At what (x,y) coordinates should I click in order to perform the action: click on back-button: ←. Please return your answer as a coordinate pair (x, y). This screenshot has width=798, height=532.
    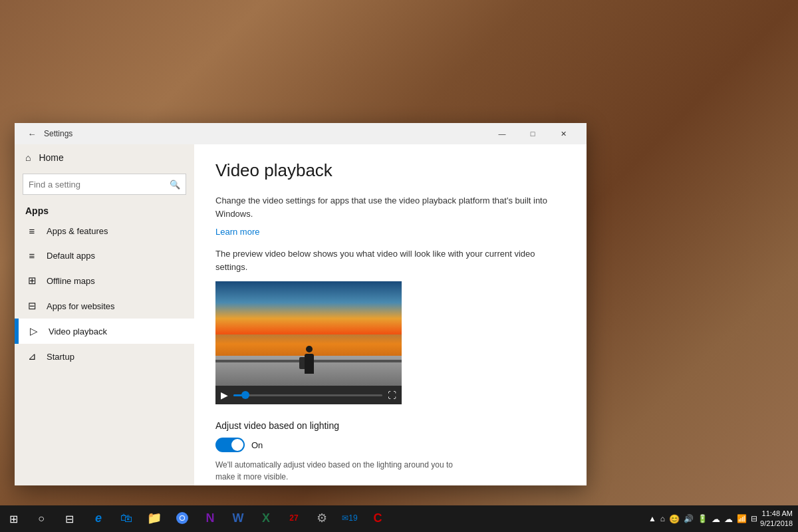
    Looking at the image, I should click on (32, 134).